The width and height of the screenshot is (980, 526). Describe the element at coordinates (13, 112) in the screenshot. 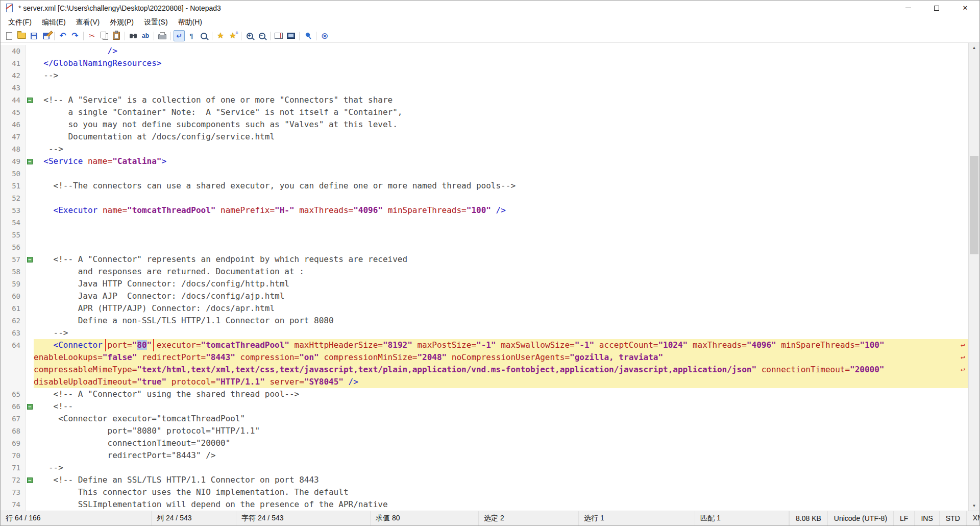

I see `line-number: 45` at that location.